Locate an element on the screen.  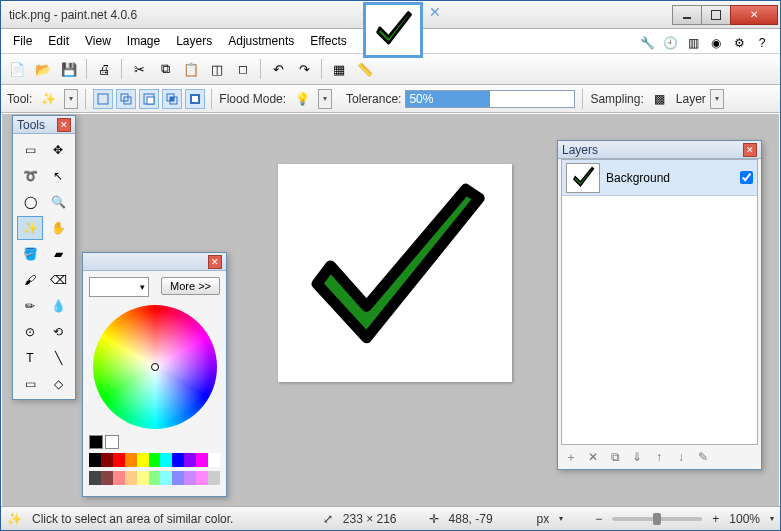
zoom-dropdown: ▾ is located at coordinates (772, 518).